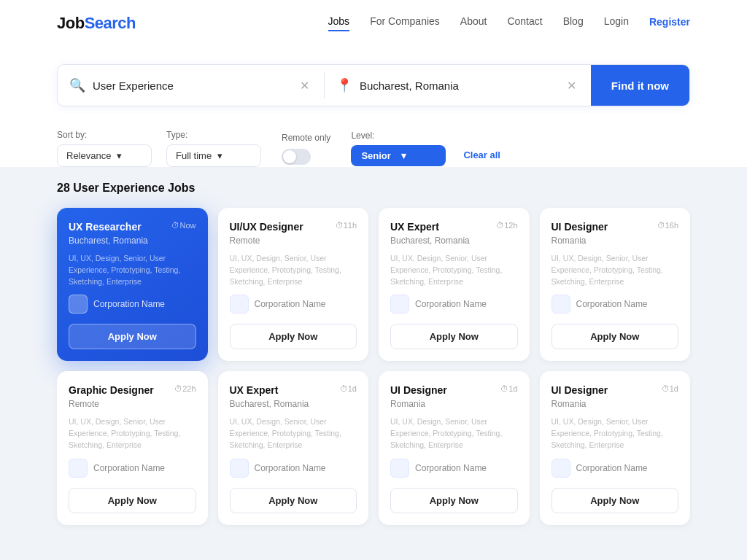  Describe the element at coordinates (195, 86) in the screenshot. I see `keyword-input` at that location.